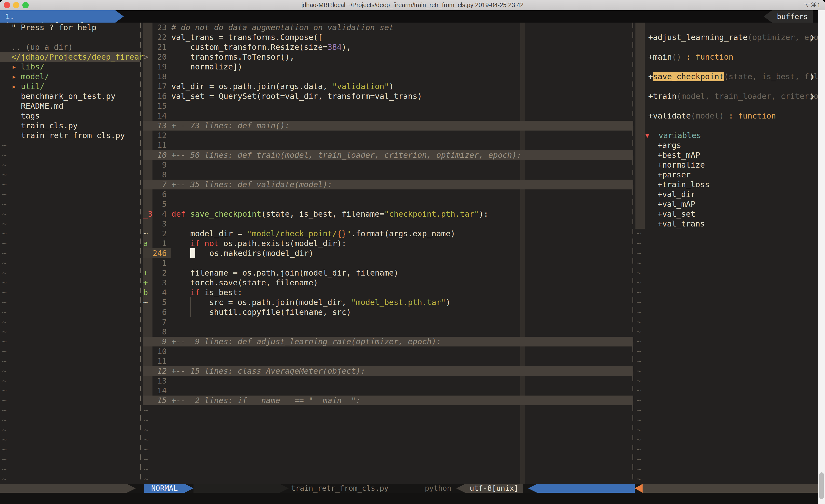 The width and height of the screenshot is (825, 504). I want to click on tagbar-variable-item: +args, so click(669, 145).